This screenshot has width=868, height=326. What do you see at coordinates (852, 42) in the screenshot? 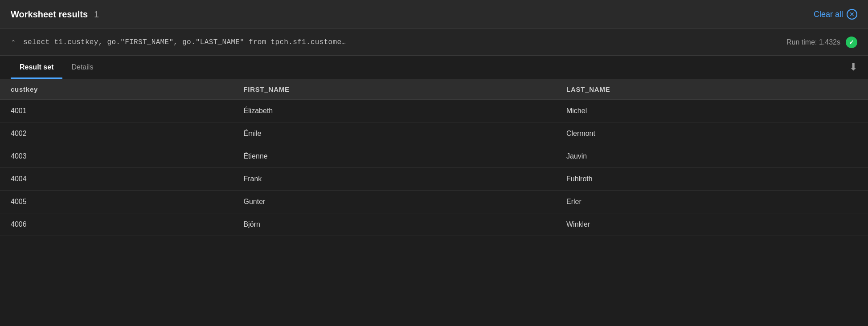
I see `success-status-icon: ✓` at bounding box center [852, 42].